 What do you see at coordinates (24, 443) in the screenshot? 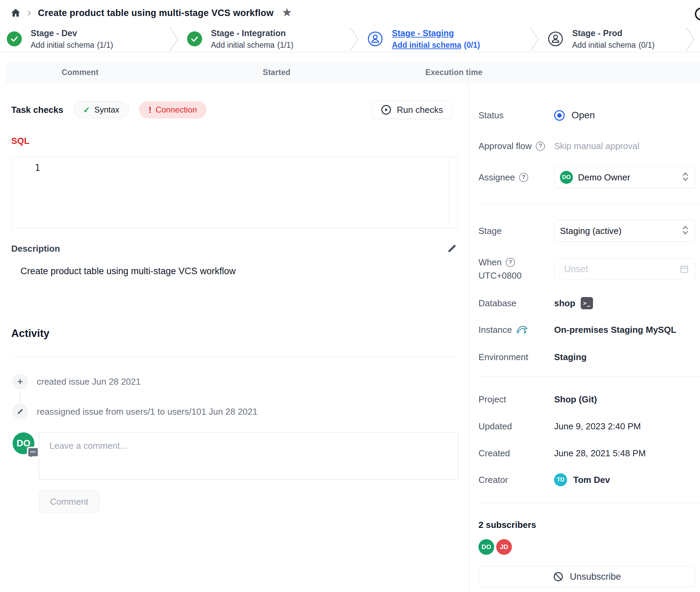
I see `avatar: DO •••` at bounding box center [24, 443].